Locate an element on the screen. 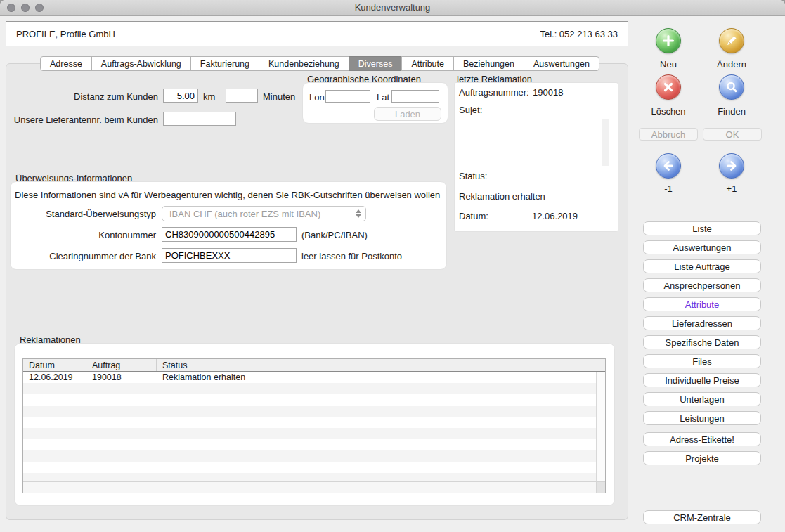 This screenshot has width=785, height=532. sidebar-item-individuelle-preise: Individuelle Preise is located at coordinates (702, 380).